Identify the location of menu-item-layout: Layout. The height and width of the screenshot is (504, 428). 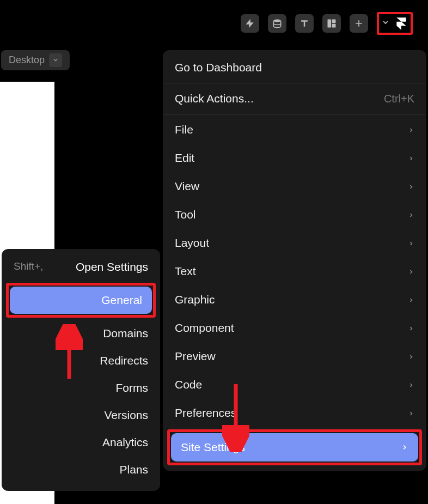
(295, 243).